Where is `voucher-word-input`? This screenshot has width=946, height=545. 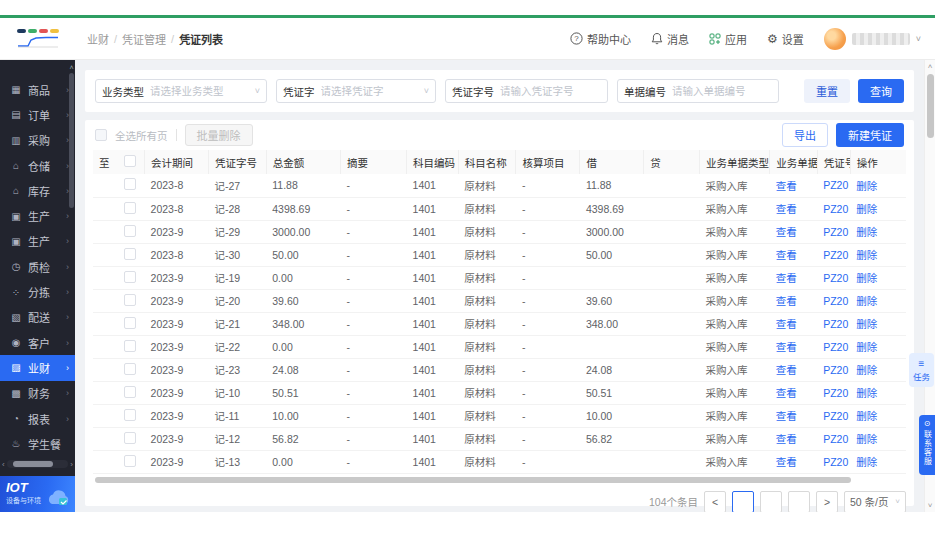
voucher-word-input is located at coordinates (370, 91).